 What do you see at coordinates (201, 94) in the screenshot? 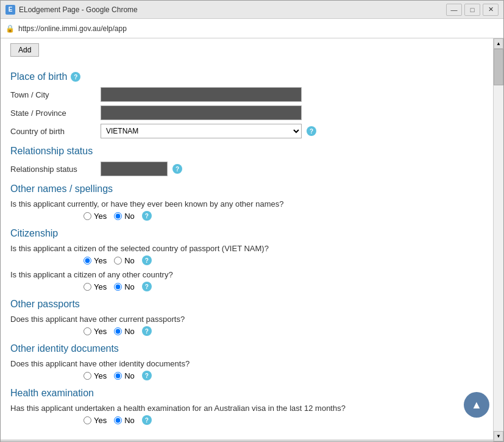
I see `town-city-input` at bounding box center [201, 94].